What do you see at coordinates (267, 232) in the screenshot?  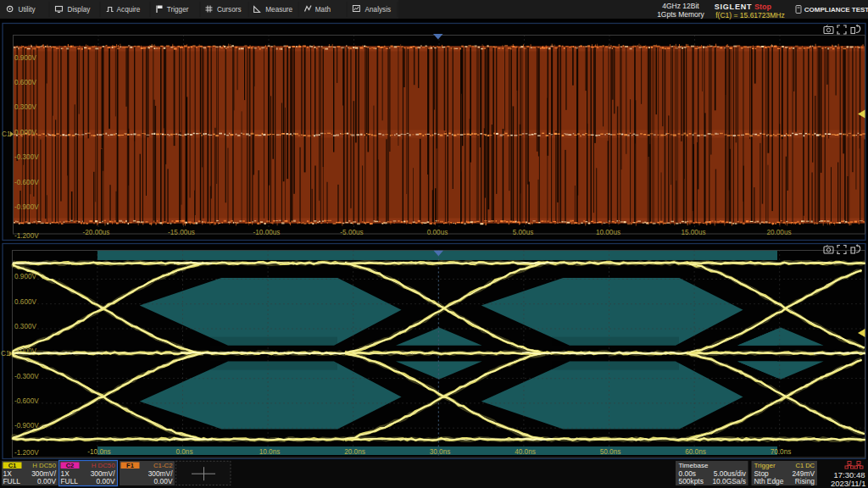 I see `svg-text: -10.00us` at bounding box center [267, 232].